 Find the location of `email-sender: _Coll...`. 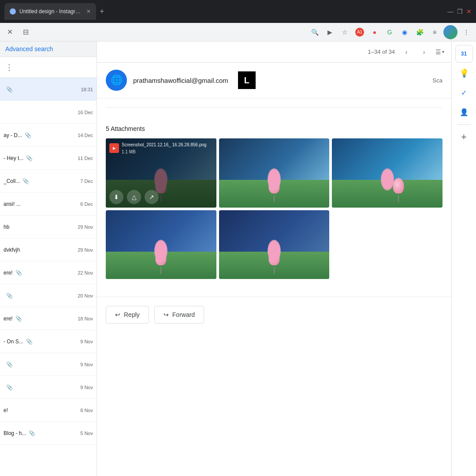

email-sender: _Coll... is located at coordinates (11, 181).